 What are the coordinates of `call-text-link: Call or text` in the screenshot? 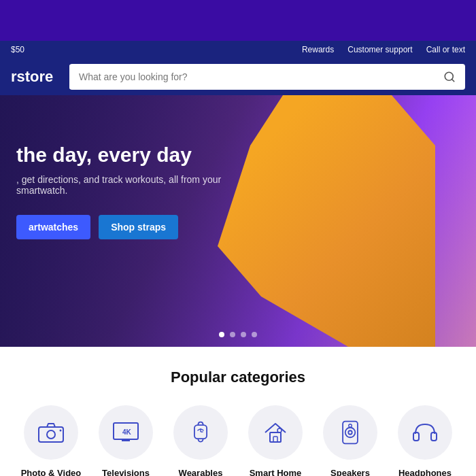 It's located at (446, 50).